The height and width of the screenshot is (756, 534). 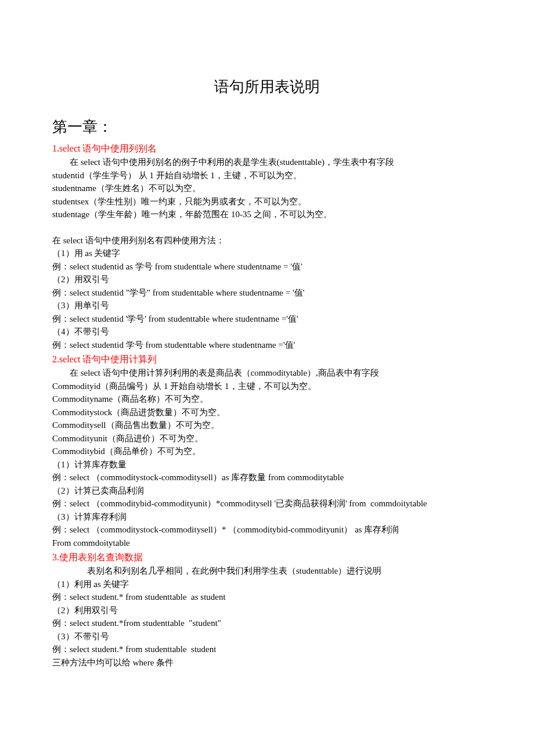 I want to click on section-1-line: 例：select studentid as 学号 from studenttal…, so click(x=267, y=267).